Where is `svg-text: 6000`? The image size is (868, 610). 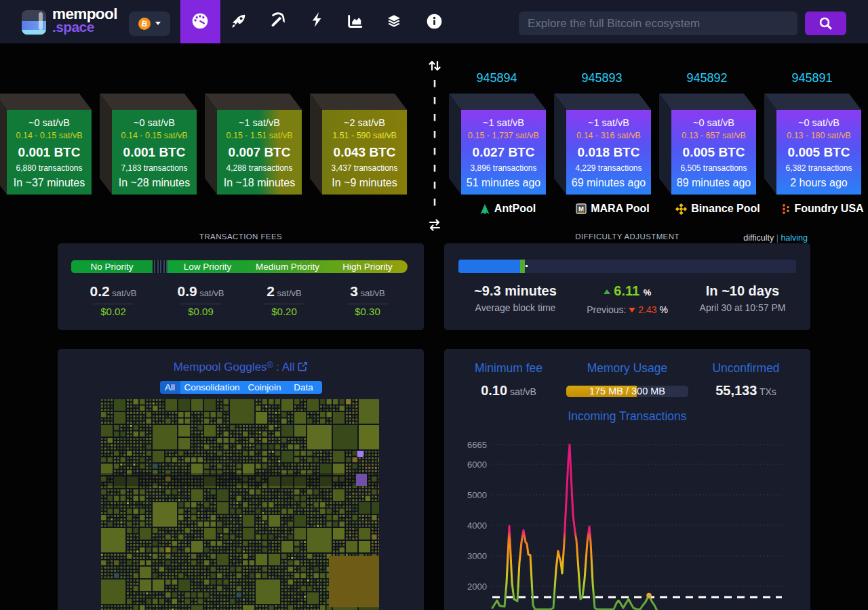 svg-text: 6000 is located at coordinates (477, 465).